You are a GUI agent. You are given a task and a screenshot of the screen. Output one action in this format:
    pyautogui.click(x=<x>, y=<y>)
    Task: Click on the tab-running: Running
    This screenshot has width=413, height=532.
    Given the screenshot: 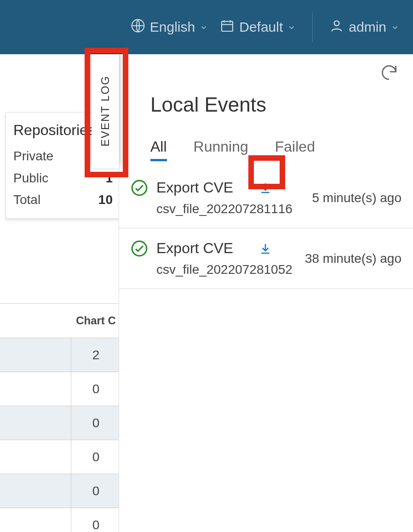 What is the action you would take?
    pyautogui.click(x=221, y=150)
    